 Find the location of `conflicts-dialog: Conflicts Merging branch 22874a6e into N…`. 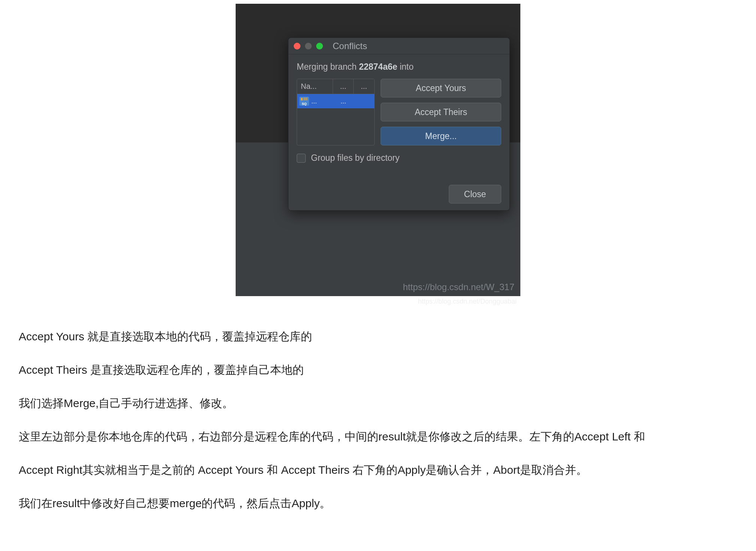

conflicts-dialog: Conflicts Merging branch 22874a6e into N… is located at coordinates (399, 124).